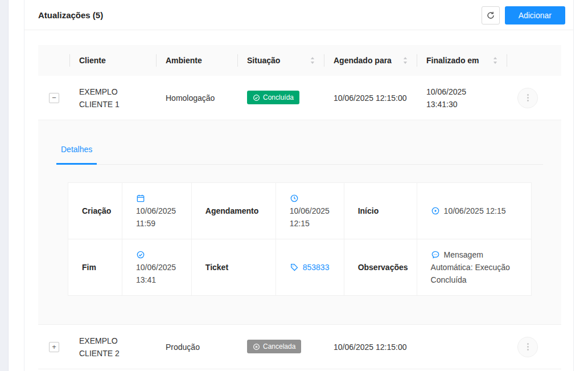 The height and width of the screenshot is (371, 588). What do you see at coordinates (264, 60) in the screenshot?
I see `header-label: Situação` at bounding box center [264, 60].